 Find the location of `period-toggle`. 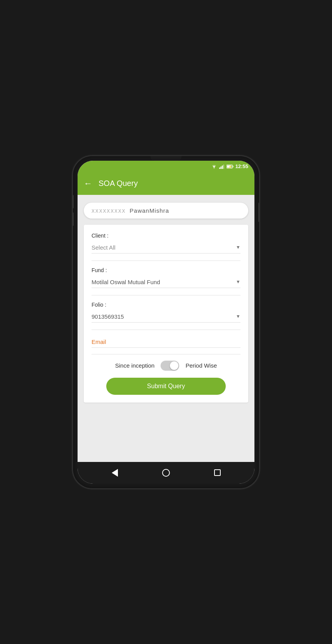

period-toggle is located at coordinates (170, 366).